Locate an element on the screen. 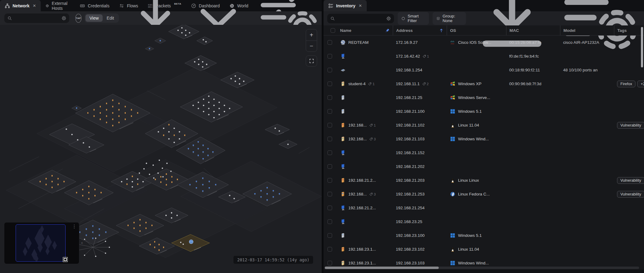 Image resolution: width=644 pixels, height=273 pixels. ip-address: 192.168.23.100 is located at coordinates (410, 235).